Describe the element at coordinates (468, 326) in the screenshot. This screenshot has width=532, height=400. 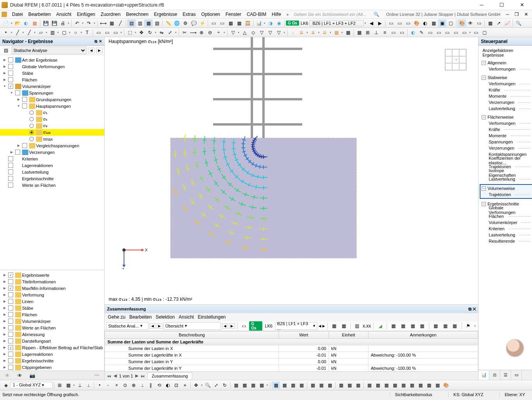
I see `st13-icon: ⚑` at that location.